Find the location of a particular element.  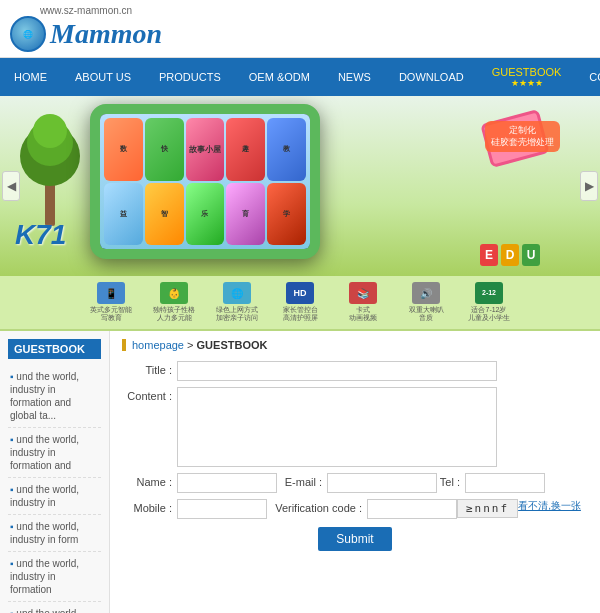

email-input is located at coordinates (382, 483).